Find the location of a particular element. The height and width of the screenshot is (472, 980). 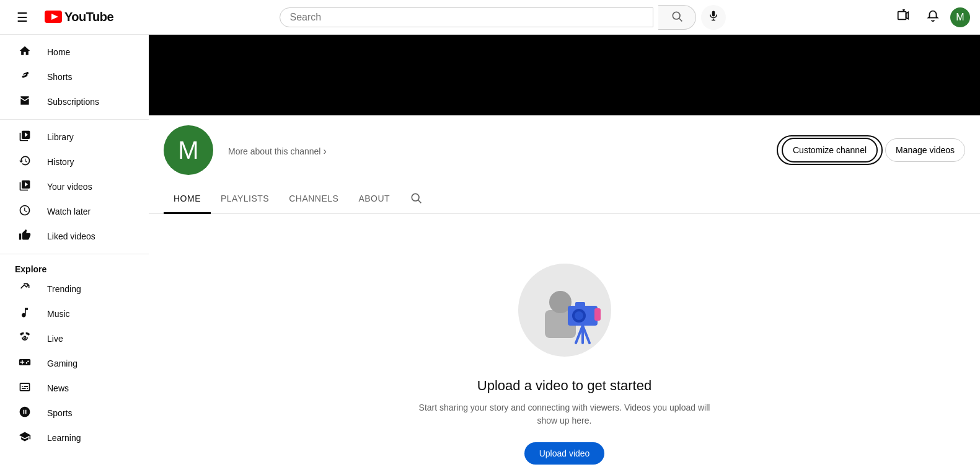

tab-home: HOME is located at coordinates (187, 200).